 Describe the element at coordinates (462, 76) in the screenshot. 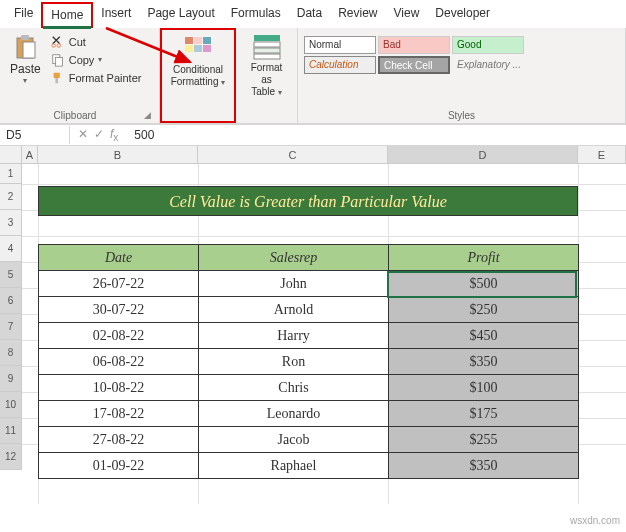

I see `group-styles: Normal Bad Good Calculation Check Cell E…` at that location.